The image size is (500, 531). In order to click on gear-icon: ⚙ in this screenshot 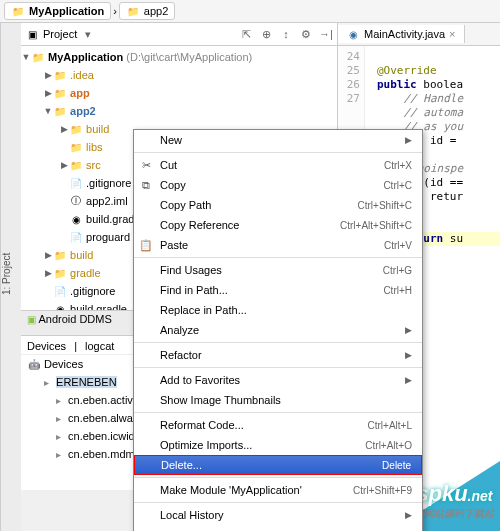, I will do `click(306, 34)`.